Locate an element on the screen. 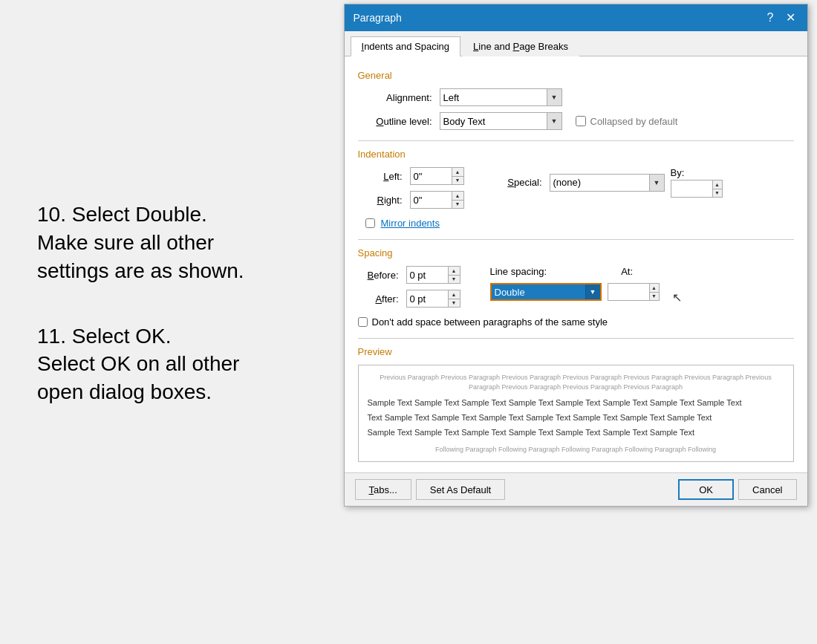 The width and height of the screenshot is (817, 644). collapsed-checkbox is located at coordinates (581, 121).